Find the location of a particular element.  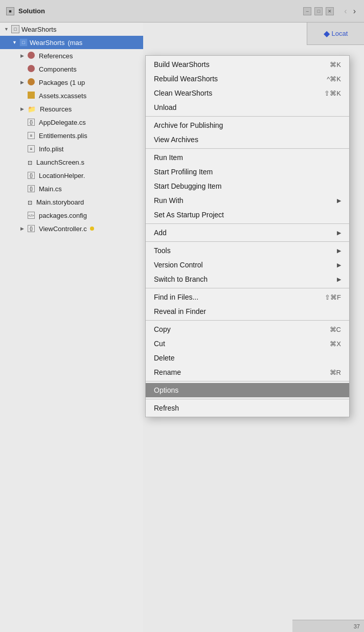

viewcontroller-item: ▶ {} ViewController.c is located at coordinates (72, 229).